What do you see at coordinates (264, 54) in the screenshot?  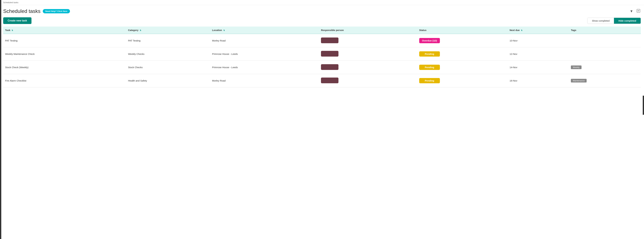 I see `cell-location-1: Primrose House - Leeds` at bounding box center [264, 54].